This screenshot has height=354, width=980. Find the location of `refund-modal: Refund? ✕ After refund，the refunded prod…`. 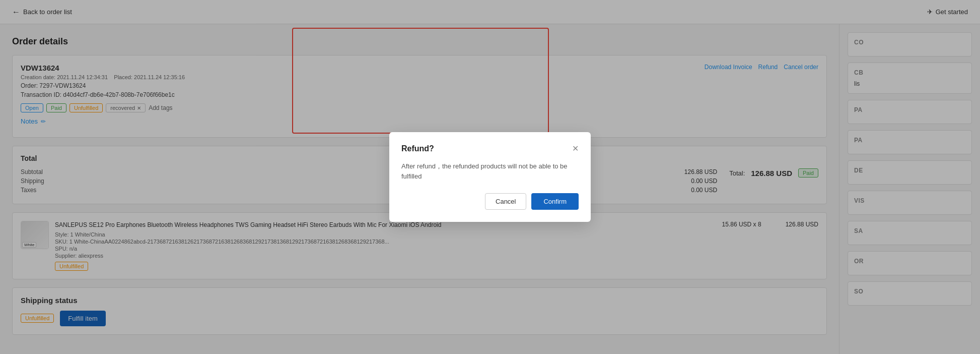

refund-modal: Refund? ✕ After refund，the refunded prod… is located at coordinates (490, 177).